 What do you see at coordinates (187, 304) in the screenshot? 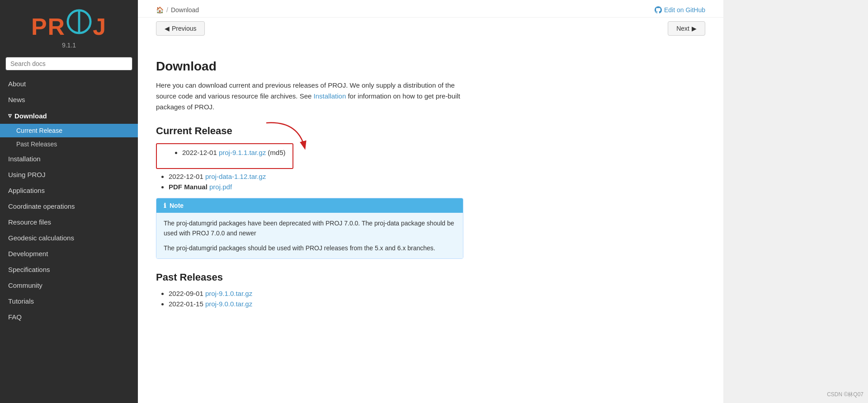
I see `past-date-2: 2022-01-15` at bounding box center [187, 304].